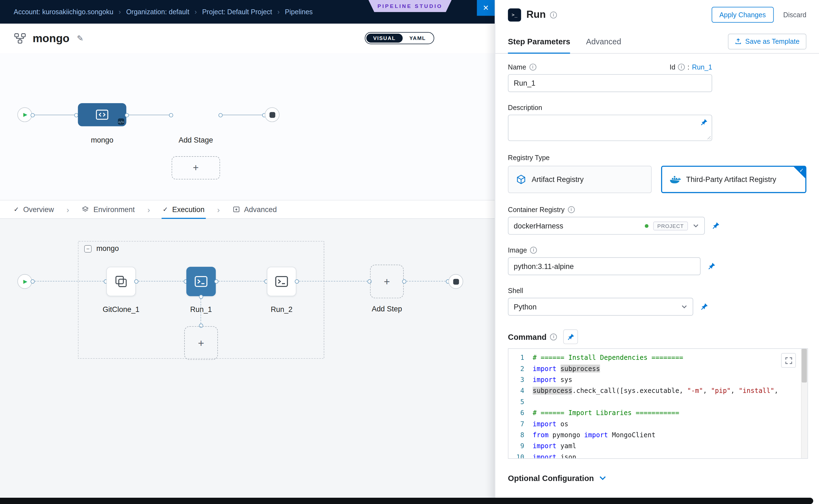 Image resolution: width=819 pixels, height=504 pixels. Describe the element at coordinates (196, 168) in the screenshot. I see `add-stage-button: +` at that location.